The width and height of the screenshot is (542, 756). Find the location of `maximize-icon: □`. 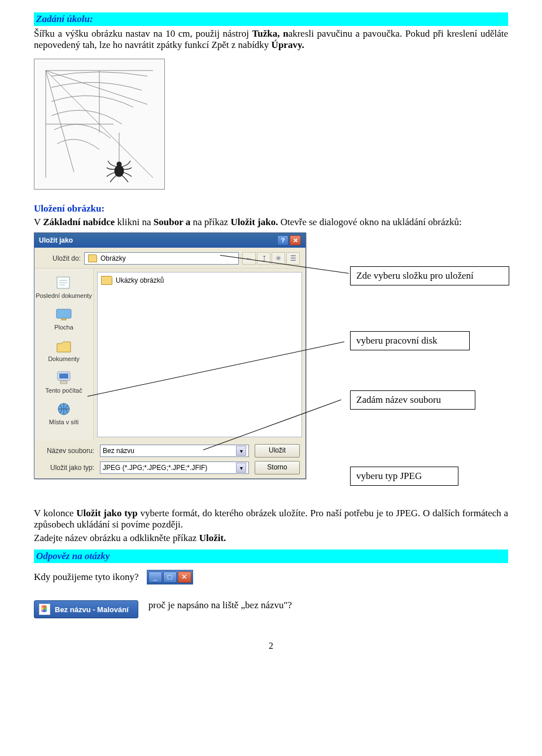

maximize-icon: □ is located at coordinates (170, 577).